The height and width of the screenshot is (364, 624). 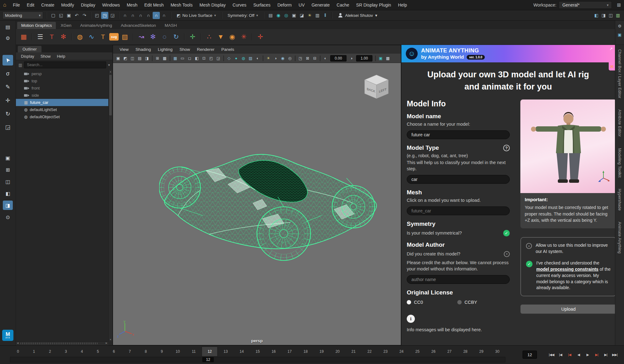 What do you see at coordinates (165, 58) in the screenshot?
I see `oversampling-icon: ▩` at bounding box center [165, 58].